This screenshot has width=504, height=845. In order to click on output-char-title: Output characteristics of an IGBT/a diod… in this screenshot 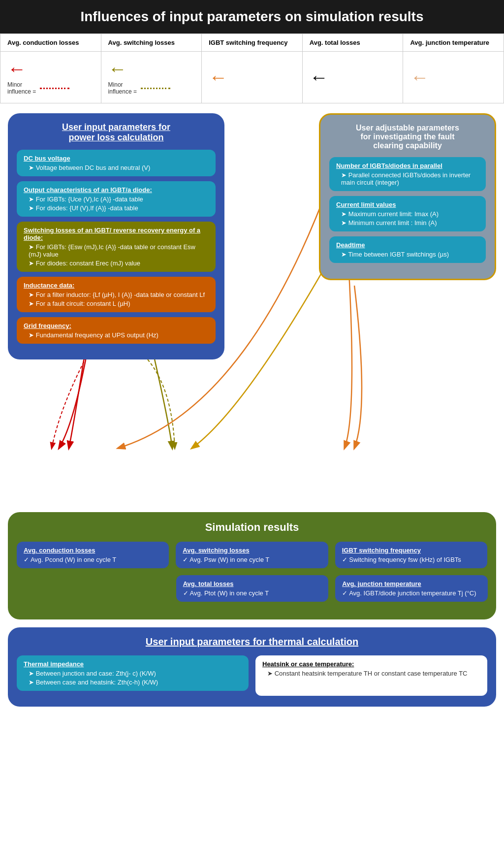, I will do `click(116, 190)`.